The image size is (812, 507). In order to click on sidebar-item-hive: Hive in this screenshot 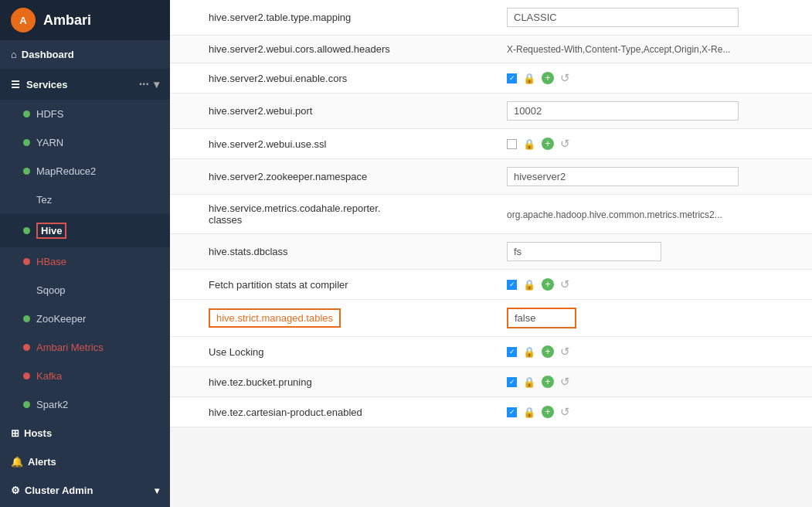, I will do `click(85, 230)`.